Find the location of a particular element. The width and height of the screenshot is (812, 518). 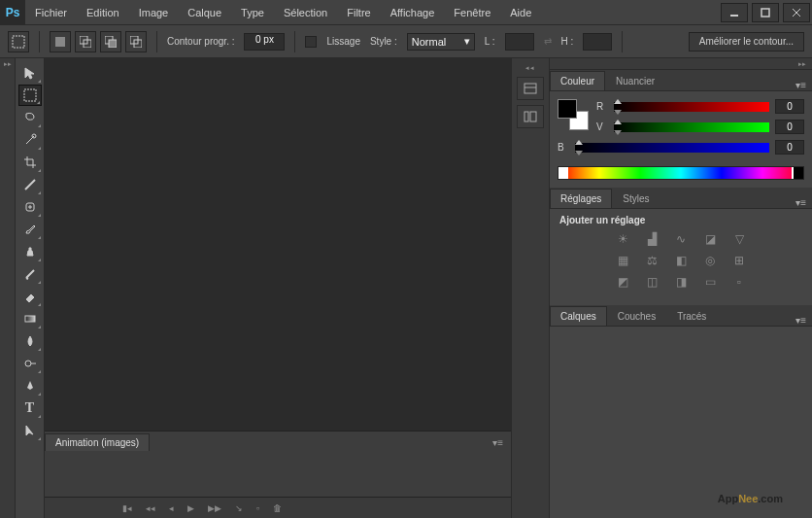

menu-selection: Sélection is located at coordinates (305, 13).